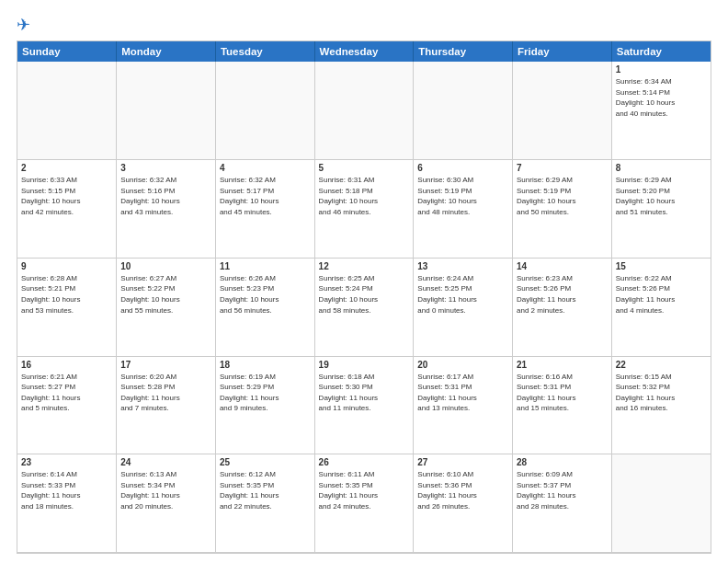  I want to click on day-info: Sunrise: 6:32 AM Sunset: 5:17 PM Dayligh…, so click(265, 196).